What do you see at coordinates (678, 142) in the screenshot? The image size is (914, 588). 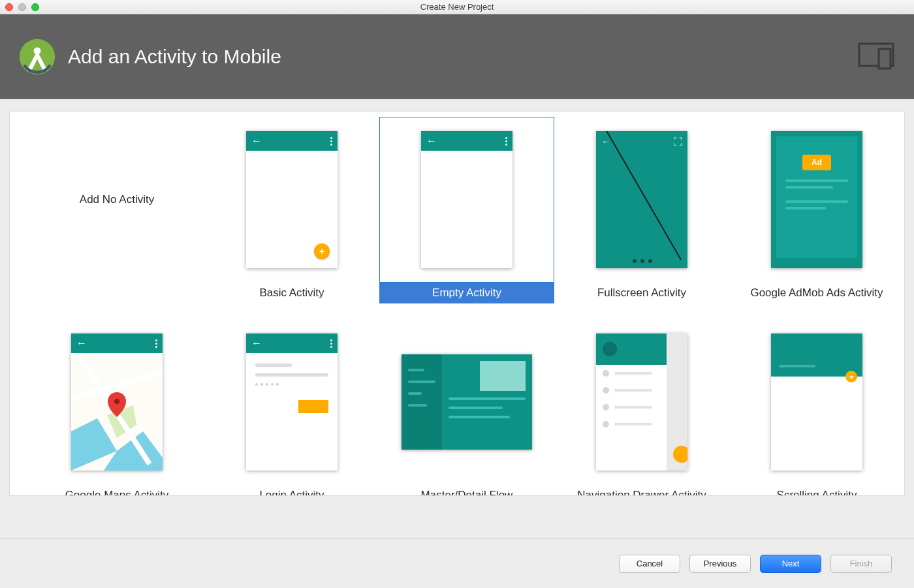 I see `fullscreen-icon: ⛶` at bounding box center [678, 142].